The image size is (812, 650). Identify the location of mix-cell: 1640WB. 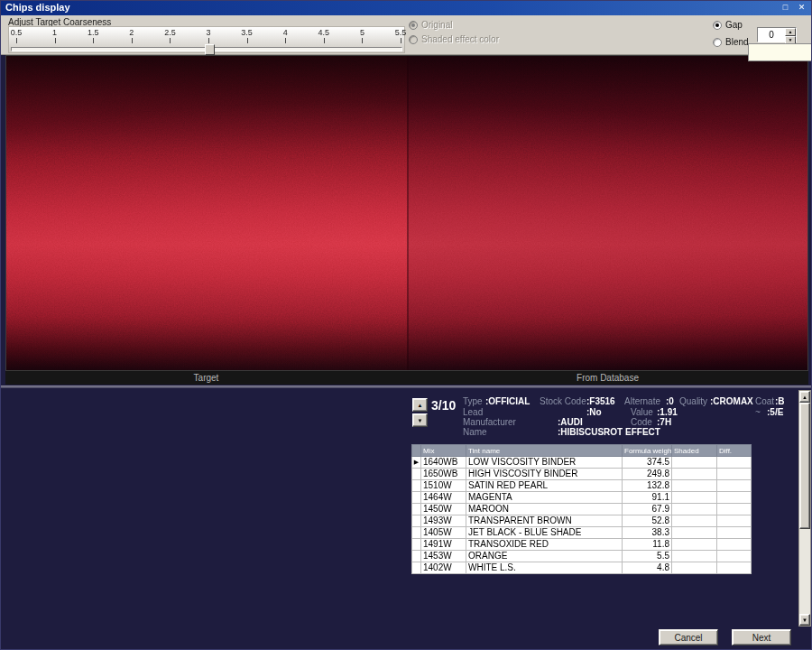
(444, 462).